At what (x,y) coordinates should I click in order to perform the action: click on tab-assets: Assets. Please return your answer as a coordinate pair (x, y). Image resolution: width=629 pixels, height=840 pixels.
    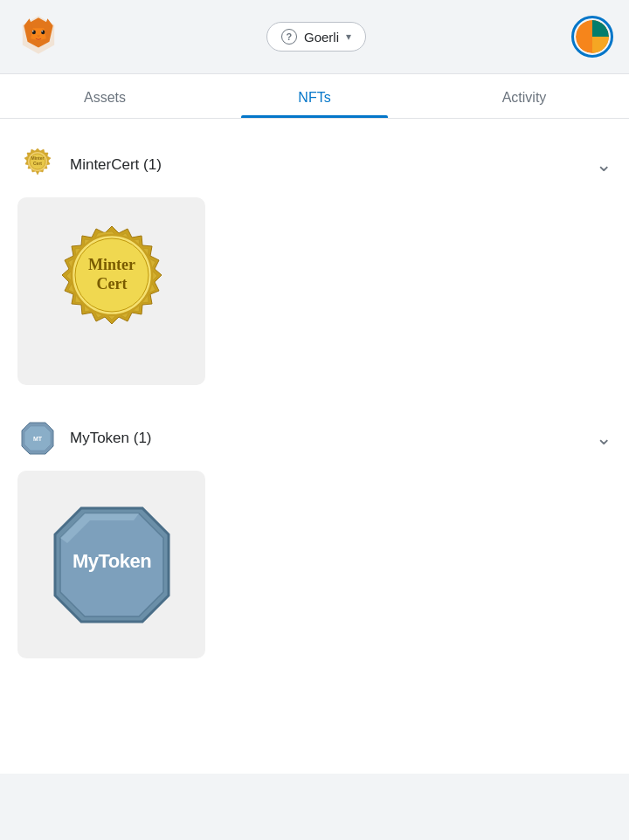
    Looking at the image, I should click on (105, 96).